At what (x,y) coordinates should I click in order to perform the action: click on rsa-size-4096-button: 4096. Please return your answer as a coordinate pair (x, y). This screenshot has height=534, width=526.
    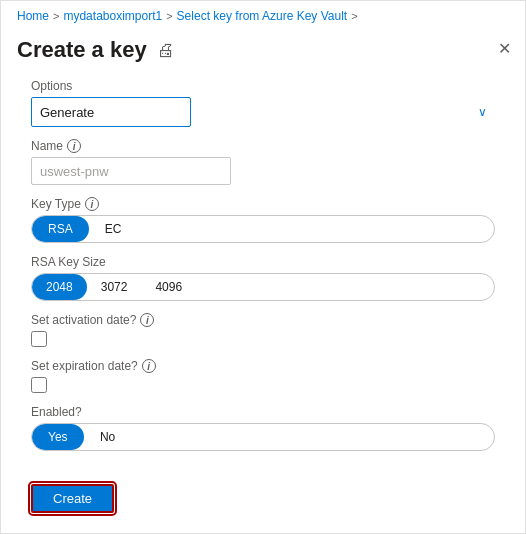
    Looking at the image, I should click on (168, 287).